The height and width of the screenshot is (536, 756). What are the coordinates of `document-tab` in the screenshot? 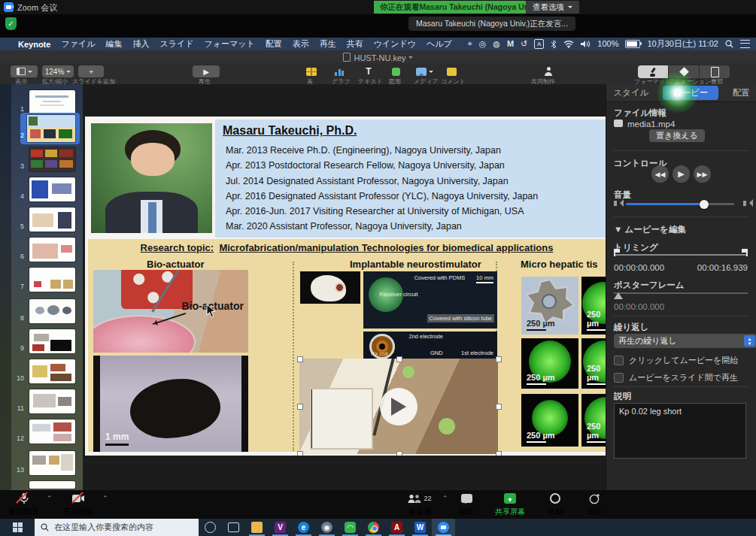 It's located at (715, 72).